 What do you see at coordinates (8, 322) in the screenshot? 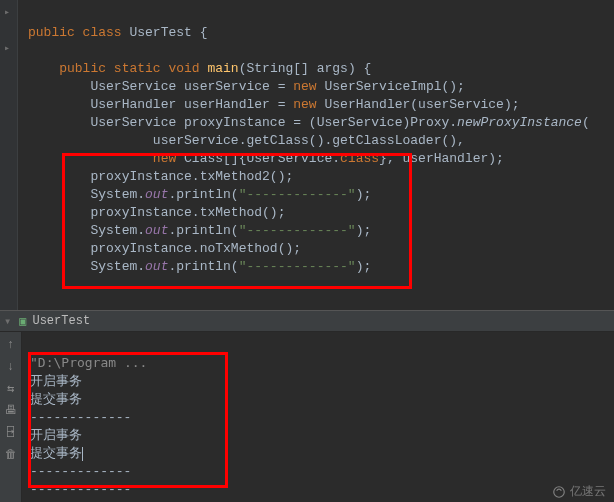
I see `collapse-icon: ▾` at bounding box center [8, 322].